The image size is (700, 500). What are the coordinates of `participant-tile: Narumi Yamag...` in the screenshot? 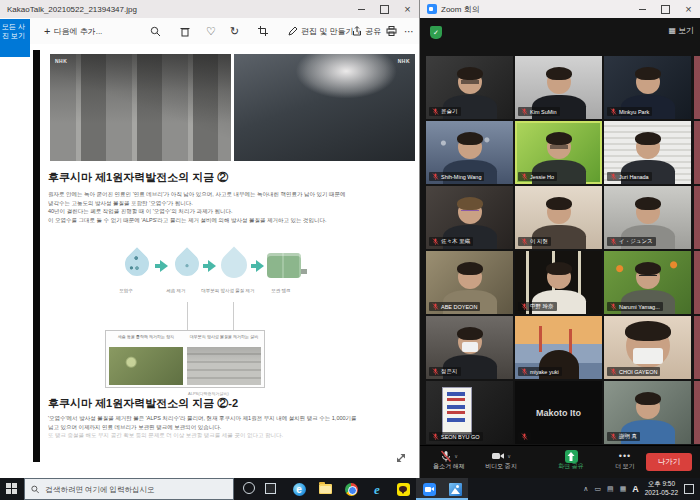 It's located at (648, 282).